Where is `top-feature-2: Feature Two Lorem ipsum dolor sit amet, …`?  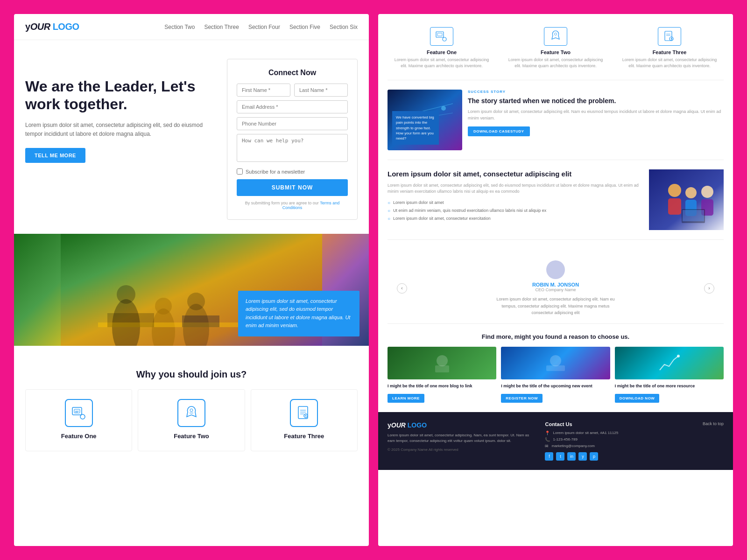
top-feature-2: Feature Two Lorem ipsum dolor sit amet, … is located at coordinates (556, 48).